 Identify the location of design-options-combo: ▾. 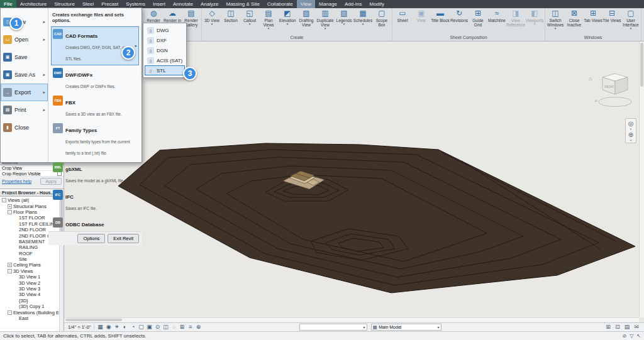
(333, 327).